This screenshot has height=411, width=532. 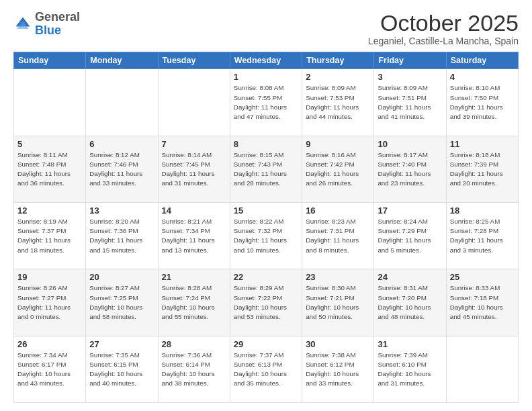 I want to click on weekday-header: Tuesday, so click(x=193, y=60).